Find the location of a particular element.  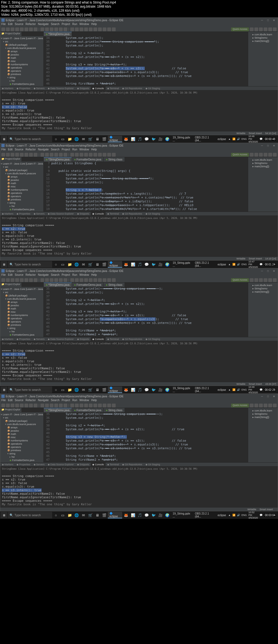

taskbar-pinned-app: 🛒 is located at coordinates (90, 390).